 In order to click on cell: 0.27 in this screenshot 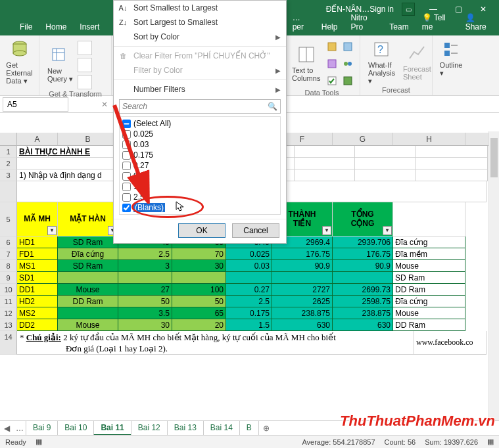, I will do `click(249, 290)`.